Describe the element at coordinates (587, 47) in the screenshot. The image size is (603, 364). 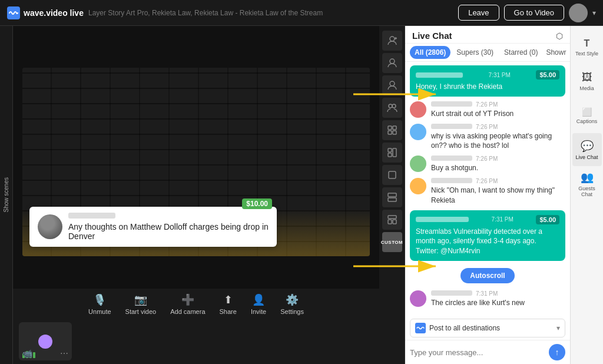
I see `text-style-button: T Text Style` at that location.